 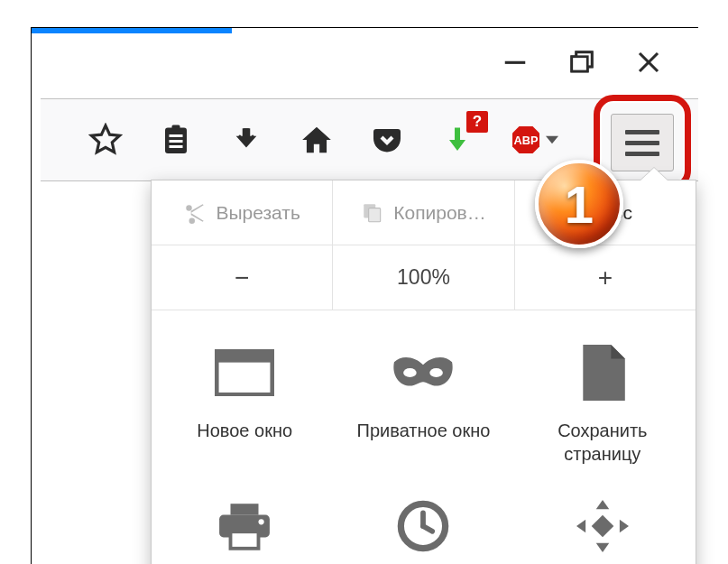 What do you see at coordinates (579, 204) in the screenshot?
I see `callout-number: 1` at bounding box center [579, 204].